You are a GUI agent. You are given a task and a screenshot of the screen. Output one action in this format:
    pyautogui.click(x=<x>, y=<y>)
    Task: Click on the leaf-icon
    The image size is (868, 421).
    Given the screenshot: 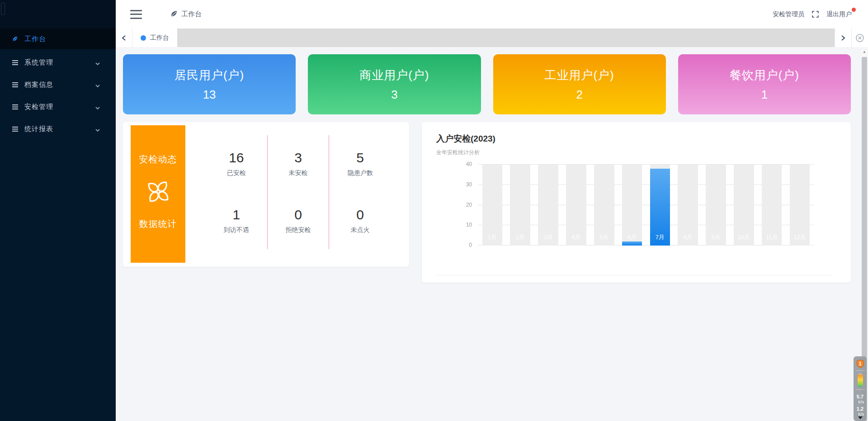 What is the action you would take?
    pyautogui.click(x=15, y=39)
    